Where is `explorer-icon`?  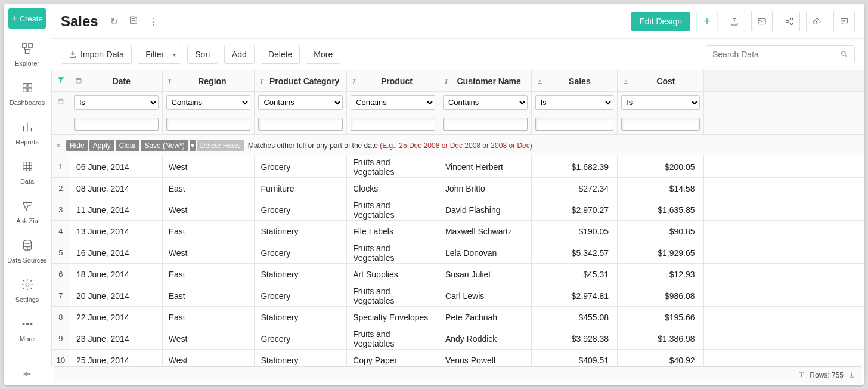
explorer-icon is located at coordinates (27, 49).